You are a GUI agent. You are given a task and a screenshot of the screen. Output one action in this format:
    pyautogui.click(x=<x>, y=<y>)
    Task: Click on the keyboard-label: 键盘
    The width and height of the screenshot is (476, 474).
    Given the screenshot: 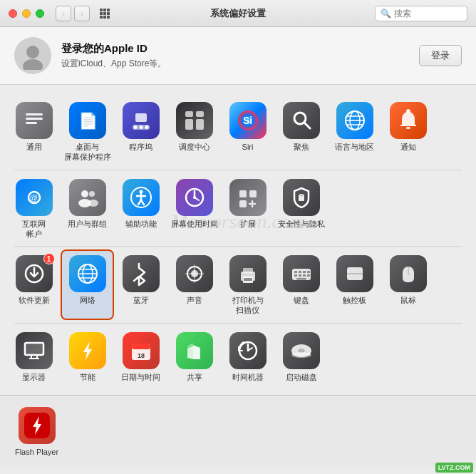 What is the action you would take?
    pyautogui.click(x=301, y=300)
    